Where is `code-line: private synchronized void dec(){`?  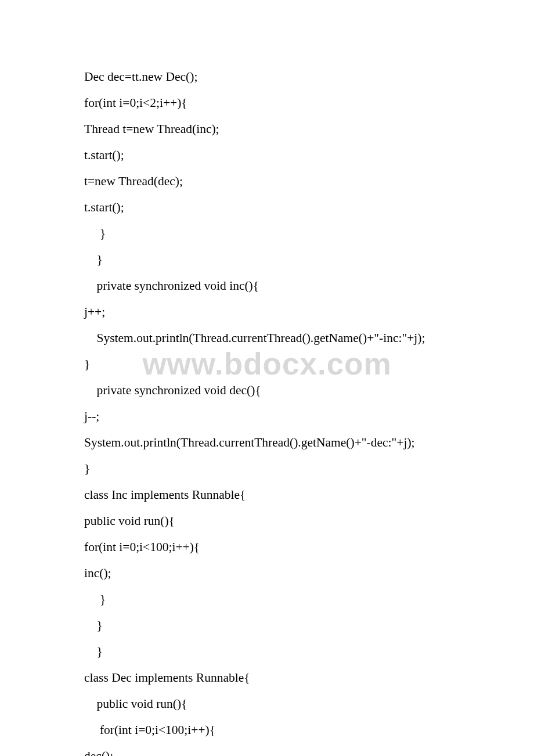
code-line: private synchronized void dec(){ is located at coordinates (268, 390).